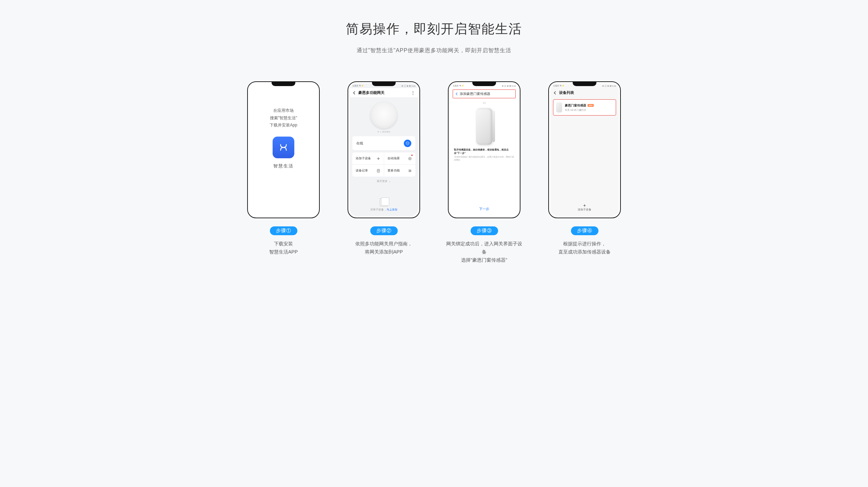  I want to click on step-badge-3: 步骤③, so click(484, 231).